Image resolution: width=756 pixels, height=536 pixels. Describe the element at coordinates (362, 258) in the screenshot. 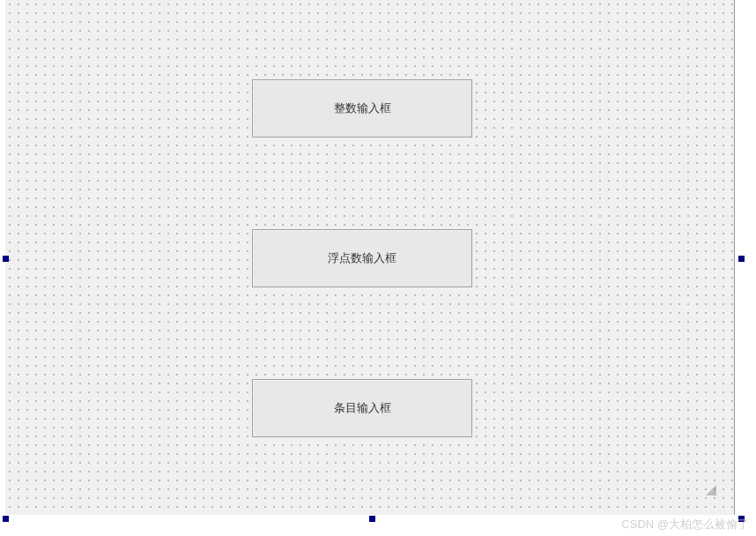

I see `button-label: 浮点数输入框` at that location.